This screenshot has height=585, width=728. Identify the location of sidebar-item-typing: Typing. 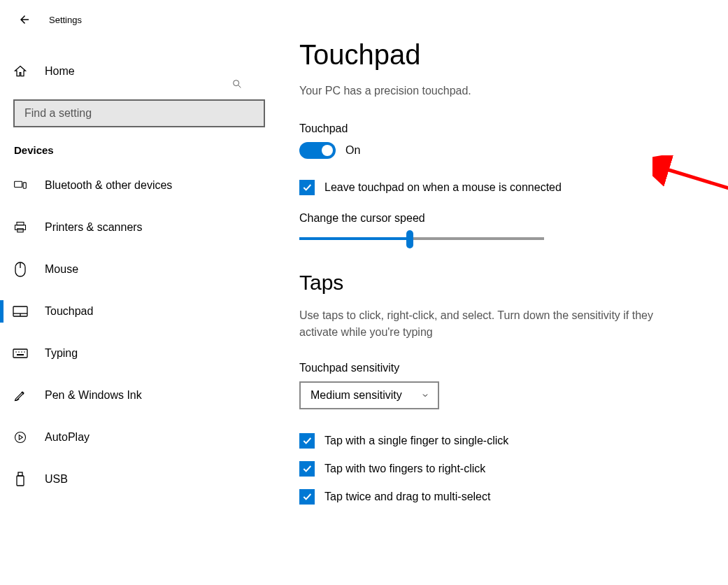
(139, 353).